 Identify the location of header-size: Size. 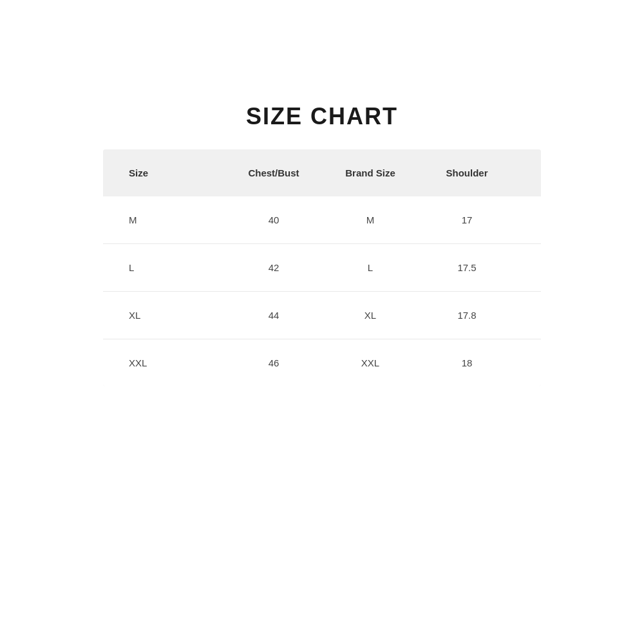
(177, 173).